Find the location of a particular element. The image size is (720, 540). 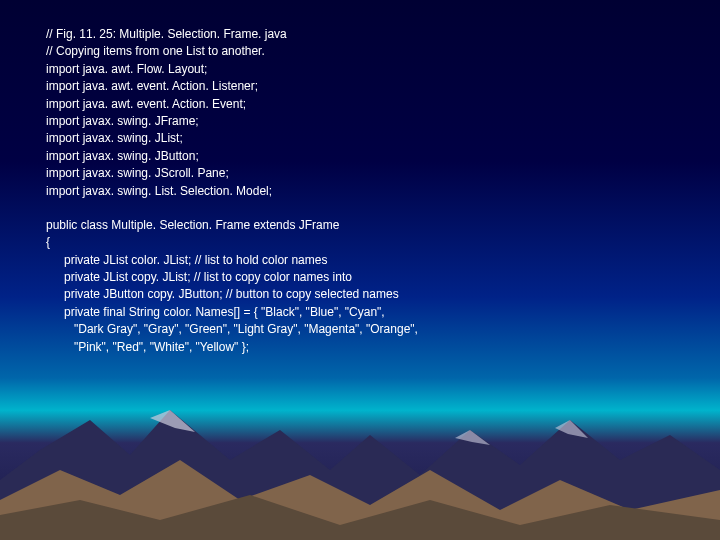

code-line: import java. awt. event. Action. Event; is located at coordinates (366, 104).